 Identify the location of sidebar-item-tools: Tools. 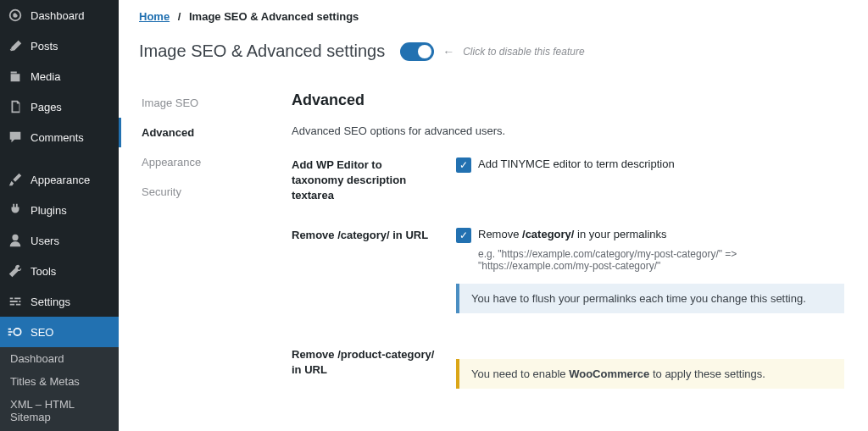
(59, 271).